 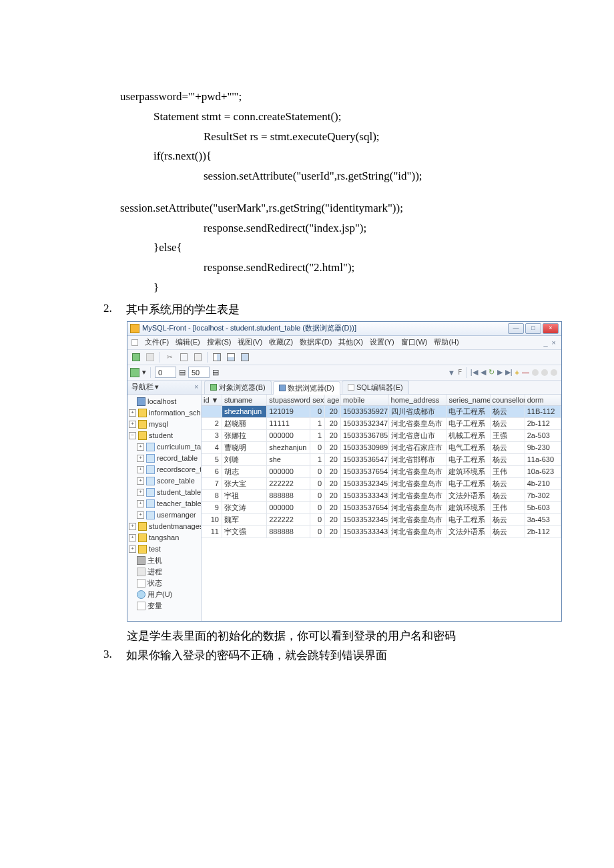 What do you see at coordinates (460, 373) in the screenshot?
I see `filter-icon: Ϝ` at bounding box center [460, 373].